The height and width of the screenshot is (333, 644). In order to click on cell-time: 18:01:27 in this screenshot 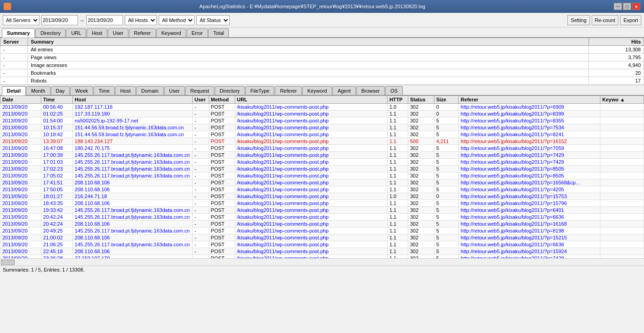, I will do `click(57, 196)`.